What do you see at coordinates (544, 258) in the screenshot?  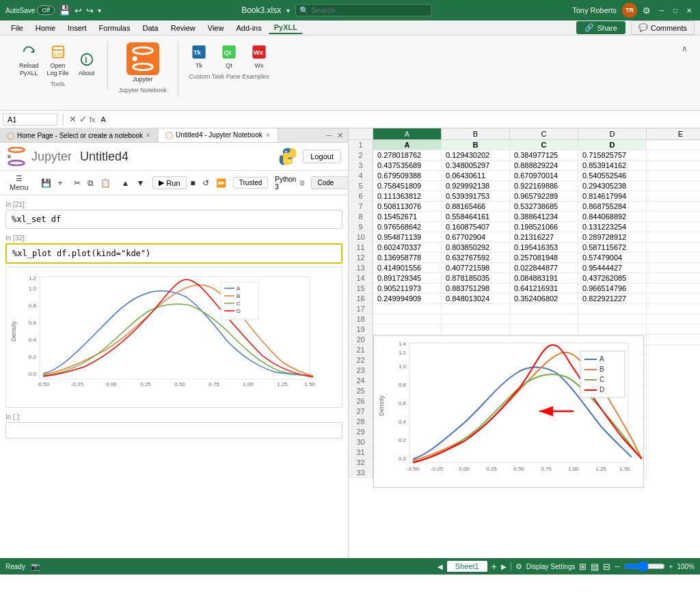 I see `cell-data: 0.257081948` at bounding box center [544, 258].